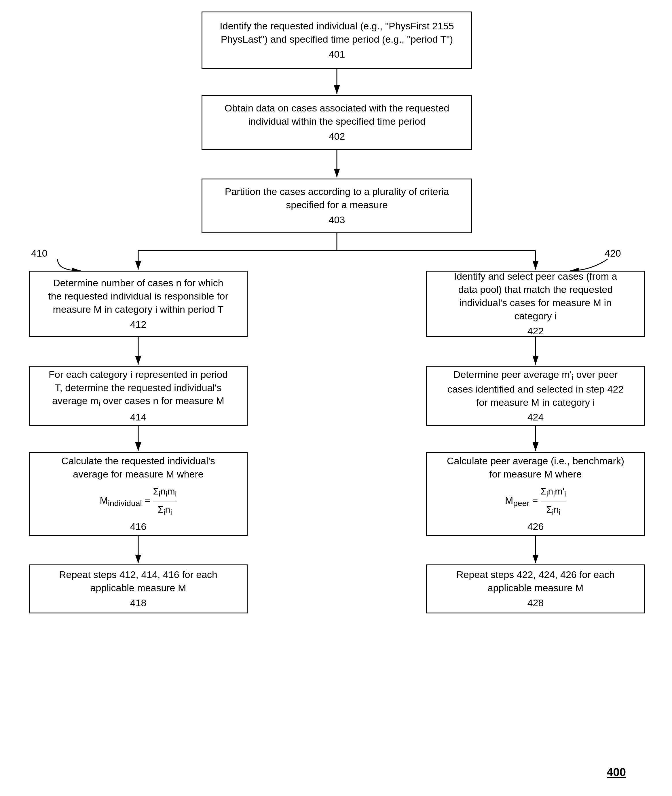 Image resolution: width=672 pixels, height=796 pixels. What do you see at coordinates (138, 304) in the screenshot?
I see `box-412: Determine number of cases n for whichthe…` at bounding box center [138, 304].